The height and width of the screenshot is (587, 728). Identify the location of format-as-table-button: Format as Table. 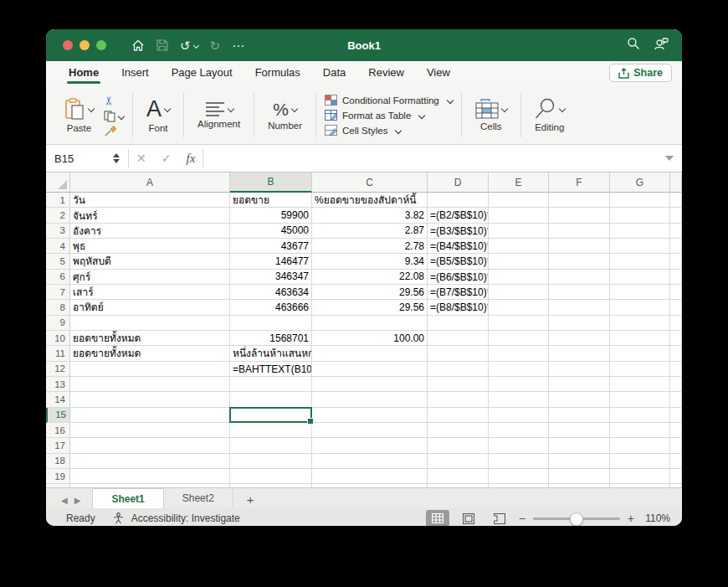
(388, 116).